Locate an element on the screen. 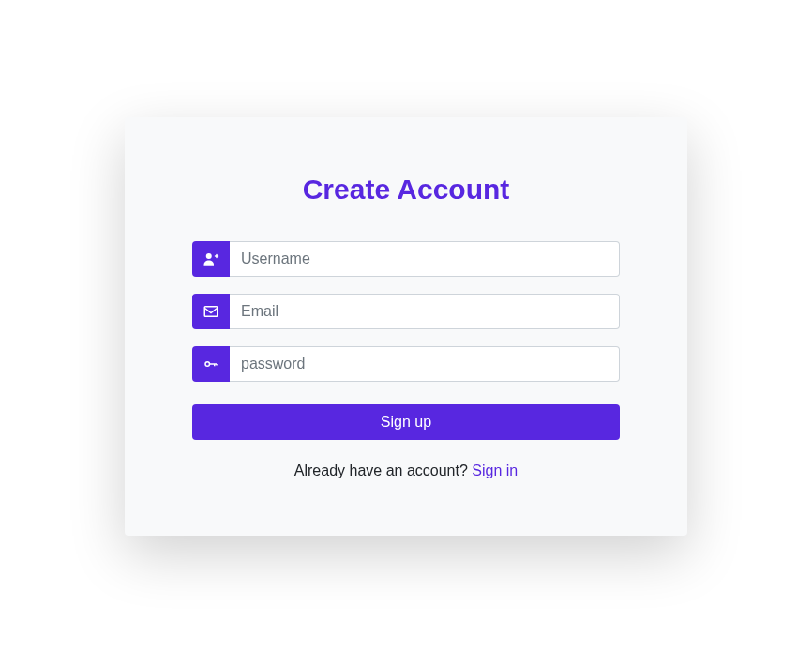  footer-text: Already have an account? Sign in is located at coordinates (406, 471).